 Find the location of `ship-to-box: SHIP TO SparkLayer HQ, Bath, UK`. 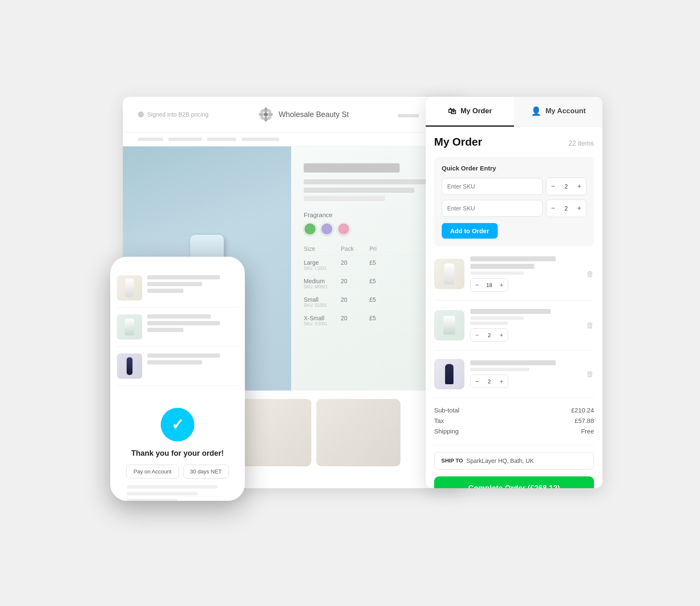

ship-to-box: SHIP TO SparkLayer HQ, Bath, UK is located at coordinates (514, 461).